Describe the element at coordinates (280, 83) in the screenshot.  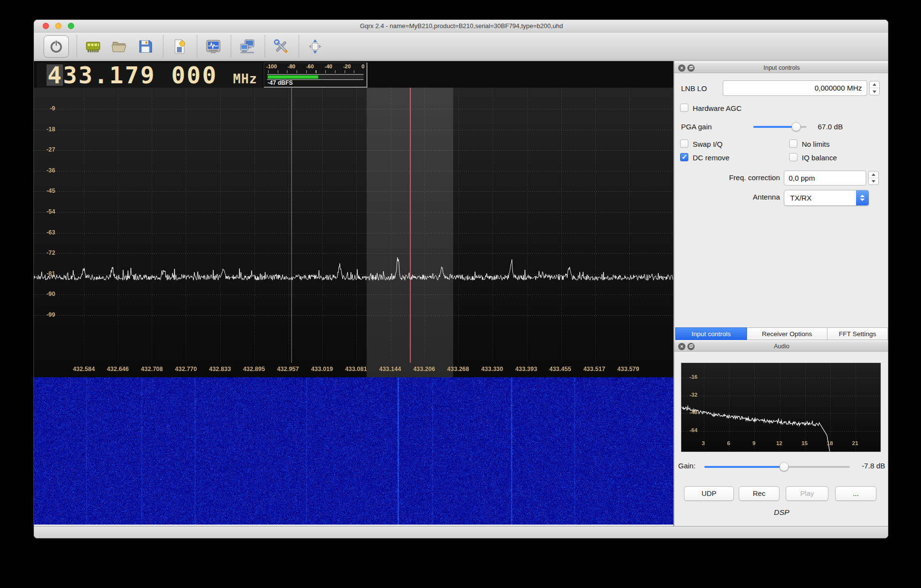
I see `meter-reading: -47 dBFS` at that location.